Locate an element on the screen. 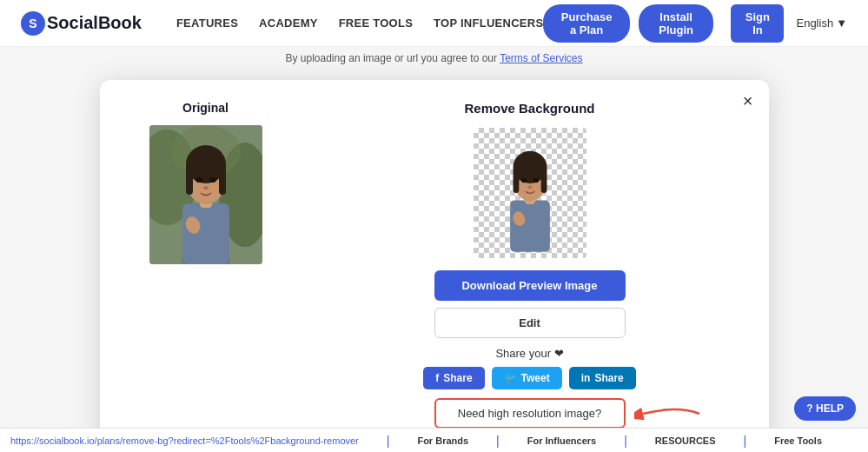  logo-text: SocialBook is located at coordinates (94, 23).